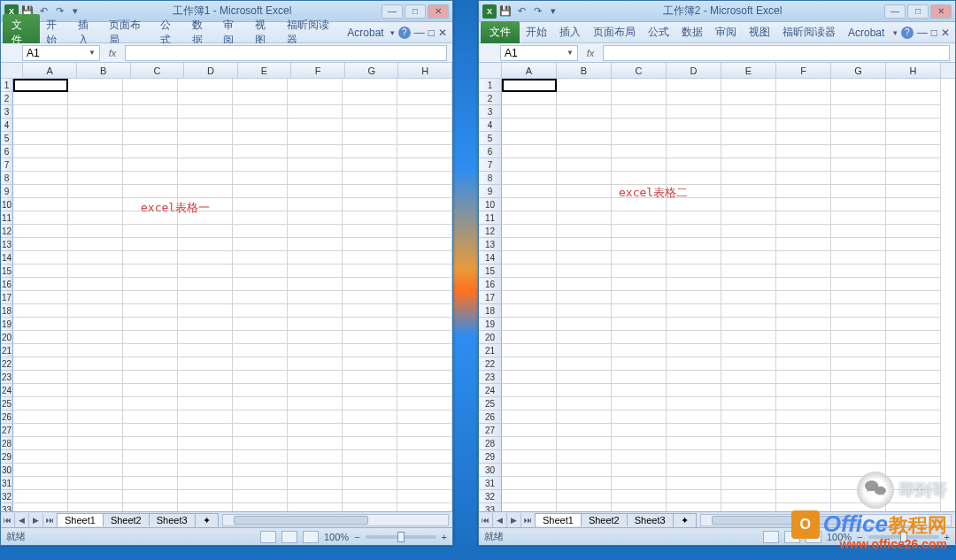 This screenshot has width=956, height=560. Describe the element at coordinates (7, 338) in the screenshot. I see `row-header: 20` at that location.